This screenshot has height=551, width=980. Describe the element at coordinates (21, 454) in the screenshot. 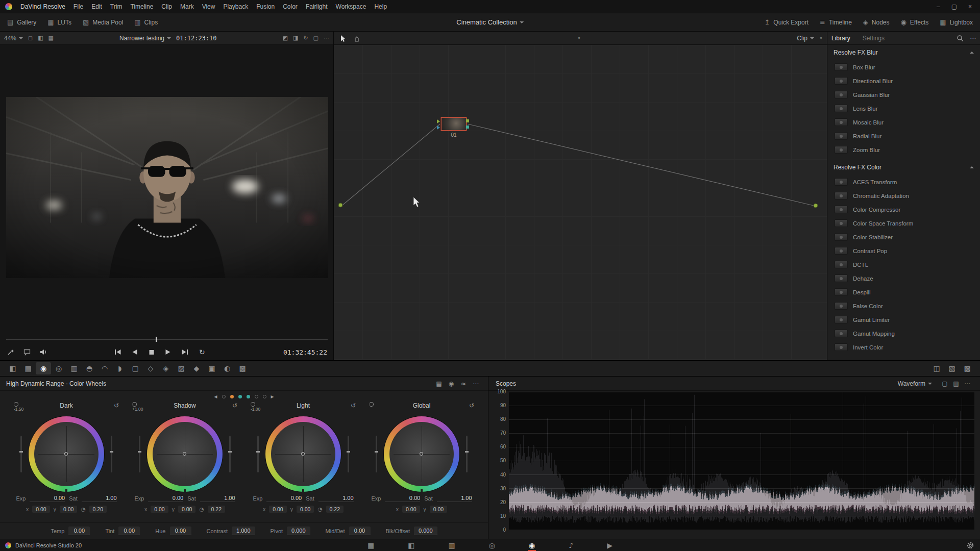

I see `wheel-left-slider` at that location.